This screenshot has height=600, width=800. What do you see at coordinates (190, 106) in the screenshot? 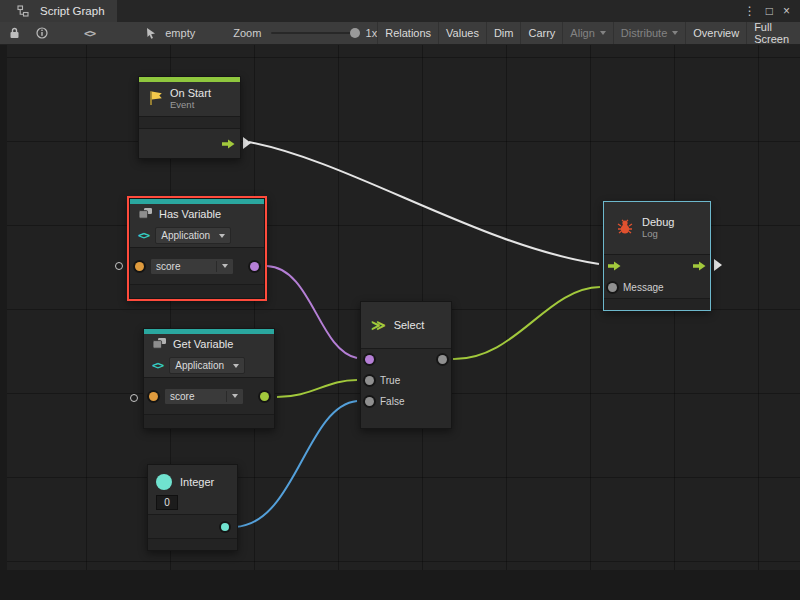
I see `node-subtitle: Event` at bounding box center [190, 106].